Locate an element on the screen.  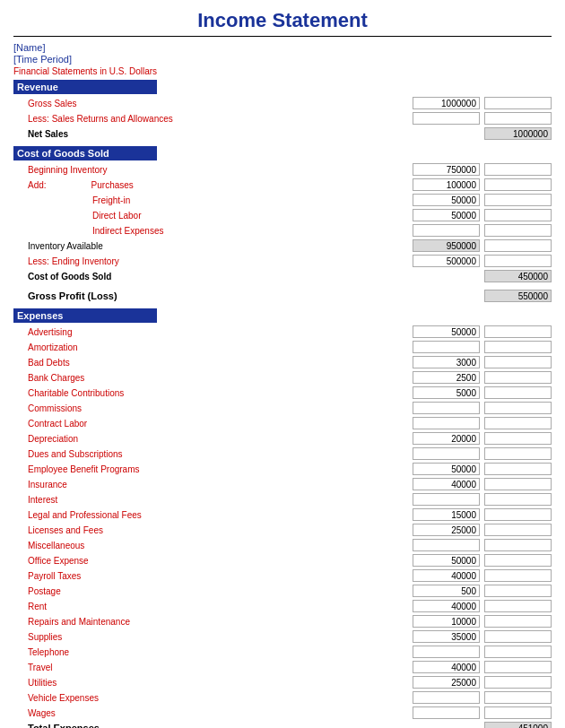
expense-col1-2: 3000 is located at coordinates (447, 362).